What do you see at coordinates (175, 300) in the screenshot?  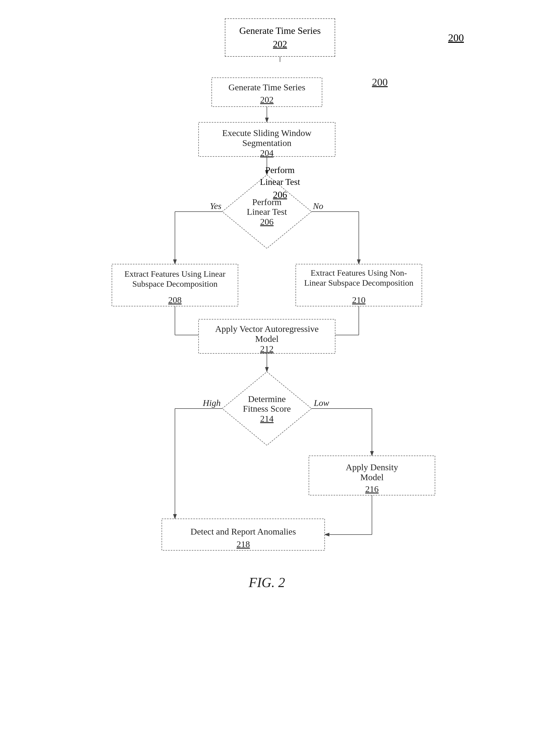 I see `node-208-num: 208` at bounding box center [175, 300].